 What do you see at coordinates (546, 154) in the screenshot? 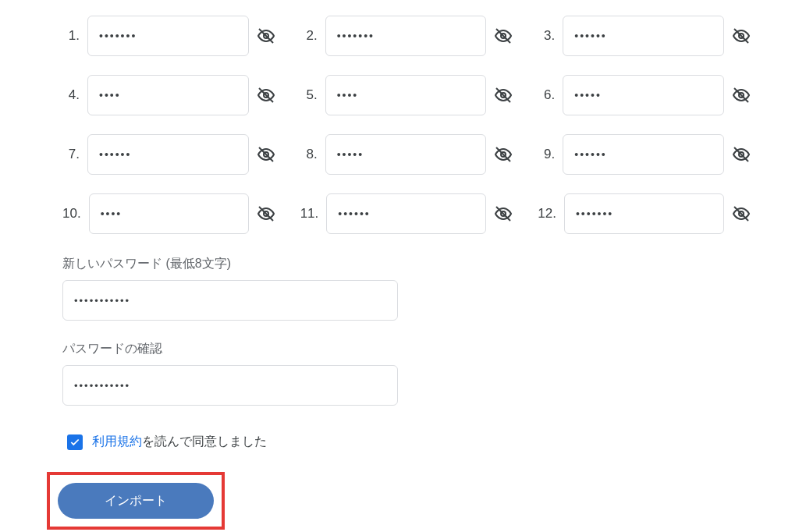
I see `seed-number: 9.` at bounding box center [546, 154].